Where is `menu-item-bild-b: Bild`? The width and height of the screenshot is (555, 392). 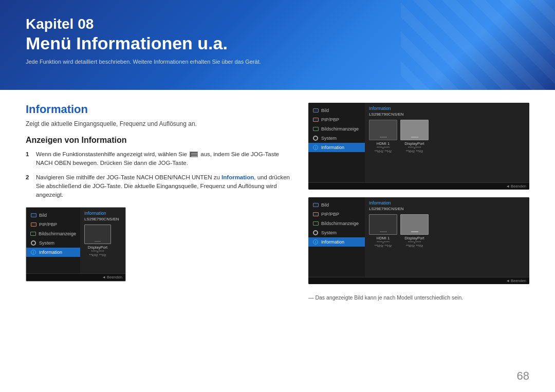 menu-item-bild-b: Bild is located at coordinates (337, 205).